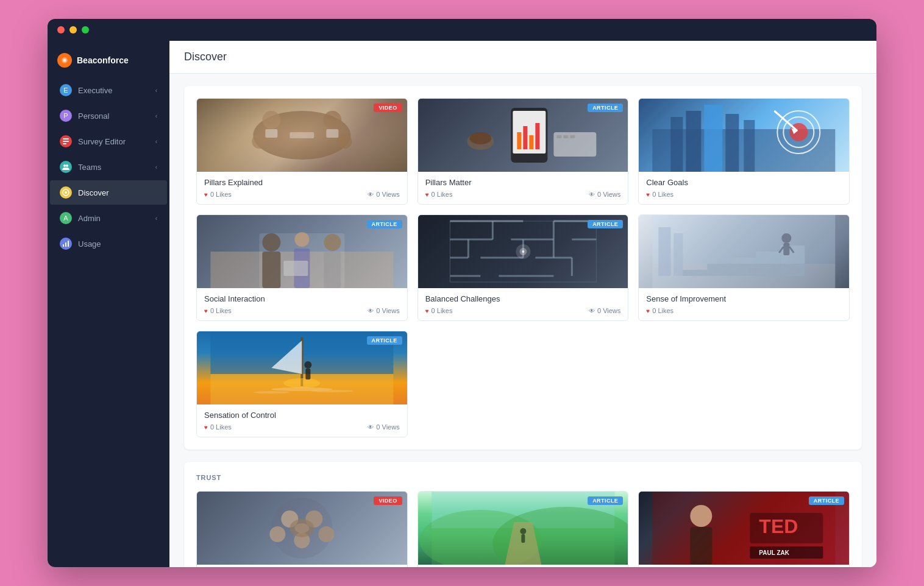  What do you see at coordinates (302, 427) in the screenshot?
I see `card-meta-sensation-of-control: ♥ 0 Likes 👁 0 Views` at bounding box center [302, 427].